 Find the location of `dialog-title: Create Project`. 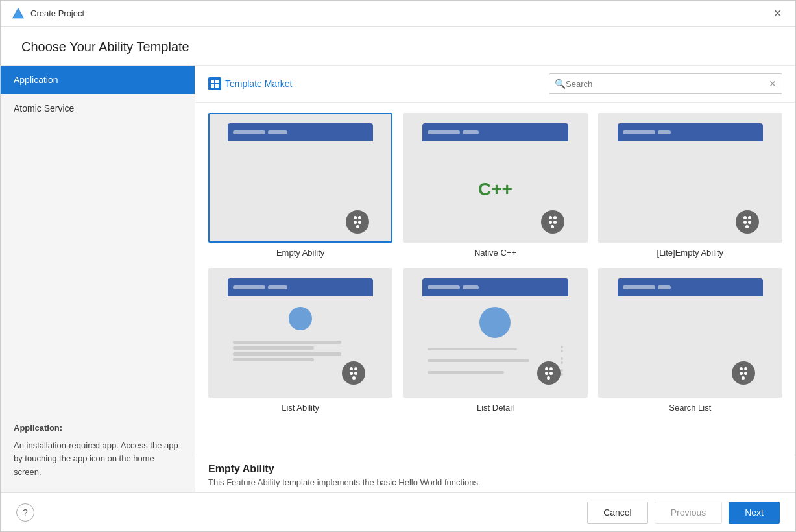

dialog-title: Create Project is located at coordinates (57, 13).